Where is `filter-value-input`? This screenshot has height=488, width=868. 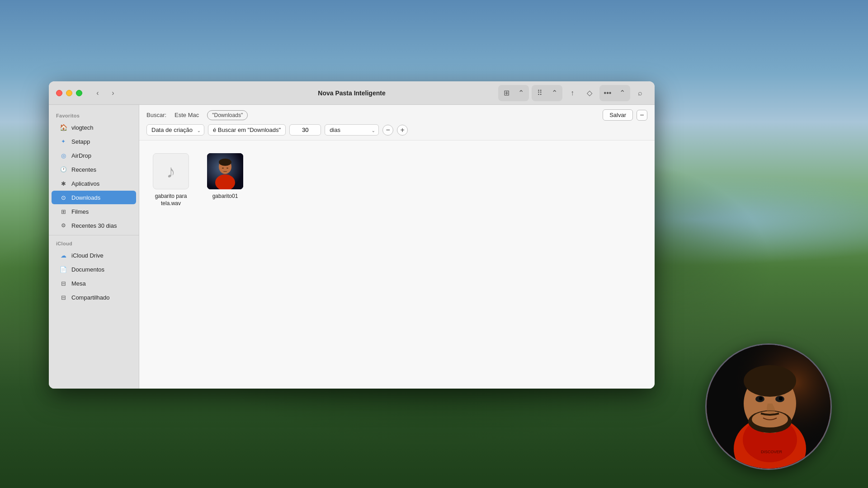 filter-value-input is located at coordinates (305, 130).